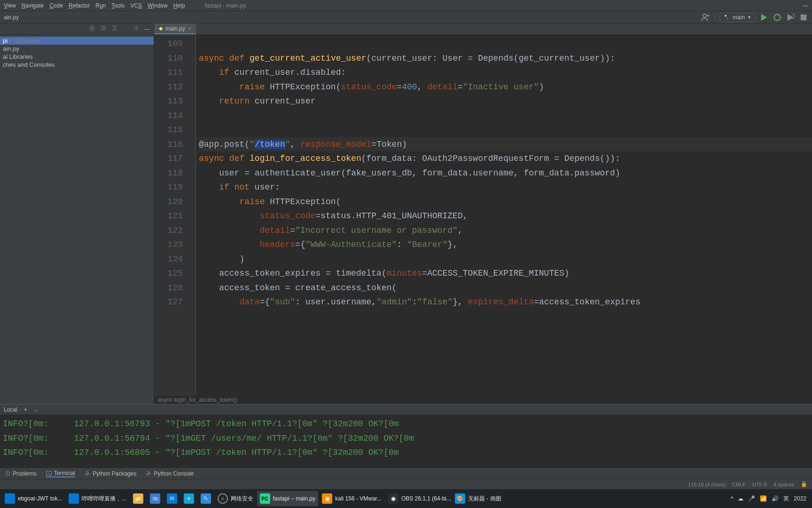 Image resolution: width=812 pixels, height=508 pixels. What do you see at coordinates (97, 499) in the screenshot?
I see `taskbar-item: 哔哩哔哩直播，...` at bounding box center [97, 499].